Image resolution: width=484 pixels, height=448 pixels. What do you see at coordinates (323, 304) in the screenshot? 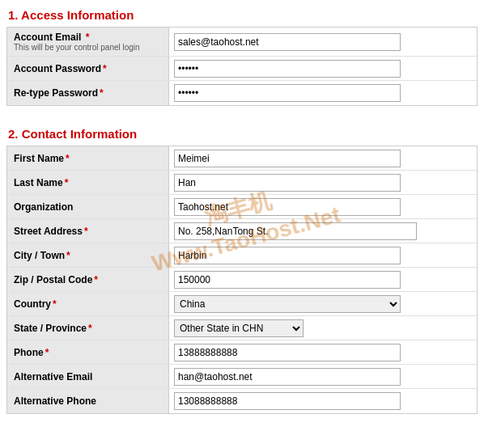
I see `country-value: China United States United Kingdom` at bounding box center [323, 304].